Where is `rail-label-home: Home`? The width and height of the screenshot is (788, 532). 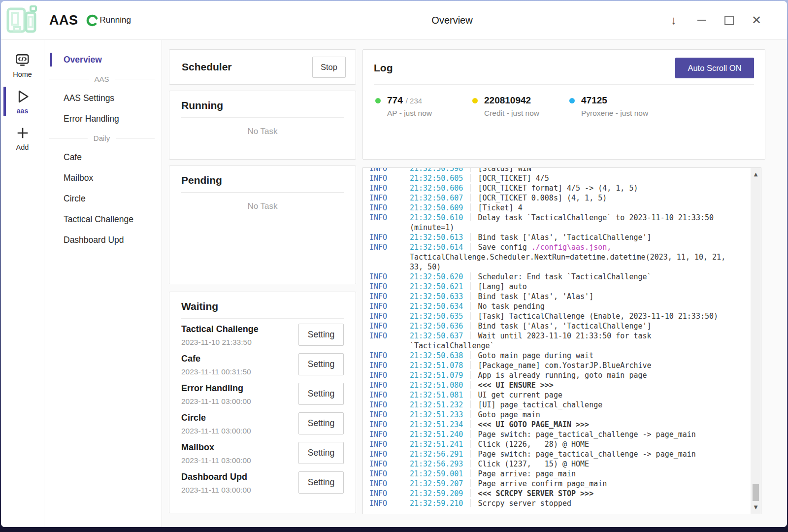 rail-label-home: Home is located at coordinates (23, 74).